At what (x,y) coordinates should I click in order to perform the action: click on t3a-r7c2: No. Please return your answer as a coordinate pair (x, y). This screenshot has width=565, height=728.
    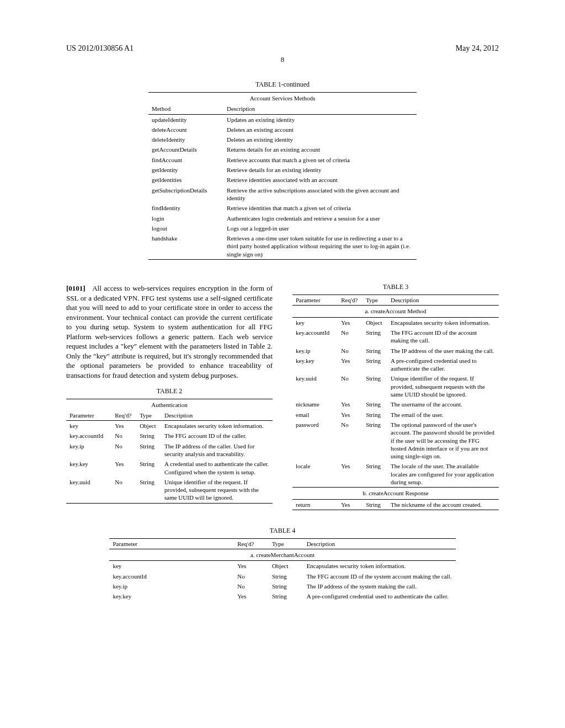
    Looking at the image, I should click on (350, 440).